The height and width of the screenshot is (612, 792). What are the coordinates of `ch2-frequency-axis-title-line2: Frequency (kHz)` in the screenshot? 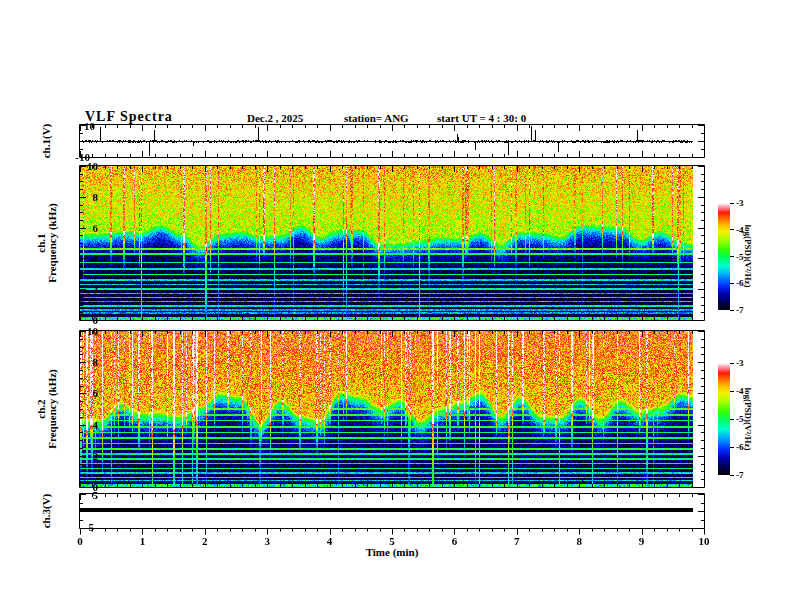 It's located at (52, 409).